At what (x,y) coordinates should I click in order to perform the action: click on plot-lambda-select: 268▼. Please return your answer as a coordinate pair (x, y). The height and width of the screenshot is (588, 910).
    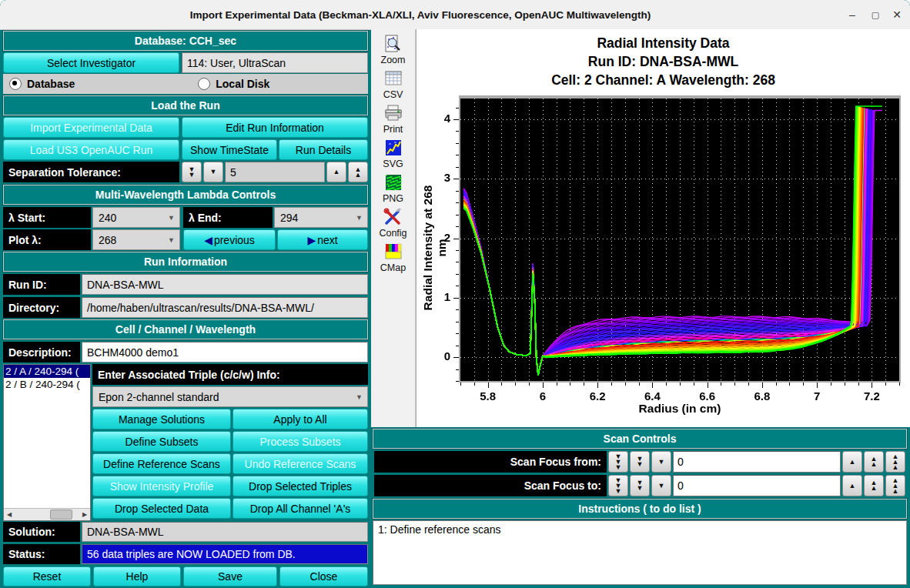
    Looking at the image, I should click on (136, 240).